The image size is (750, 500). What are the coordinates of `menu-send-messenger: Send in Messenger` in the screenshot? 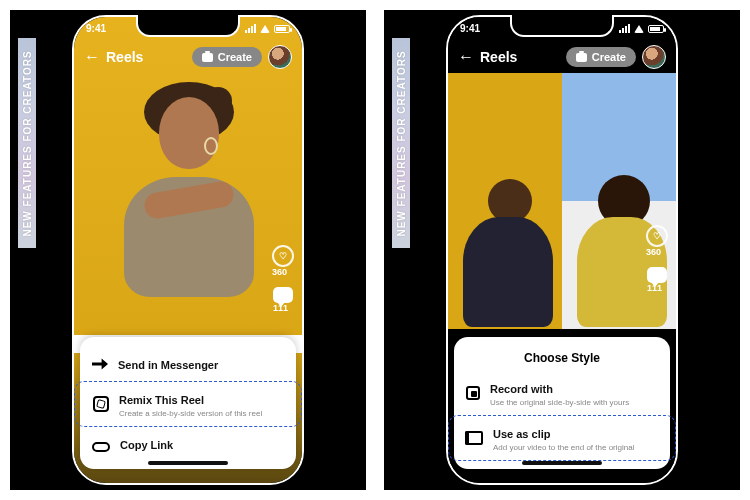 It's located at (188, 364).